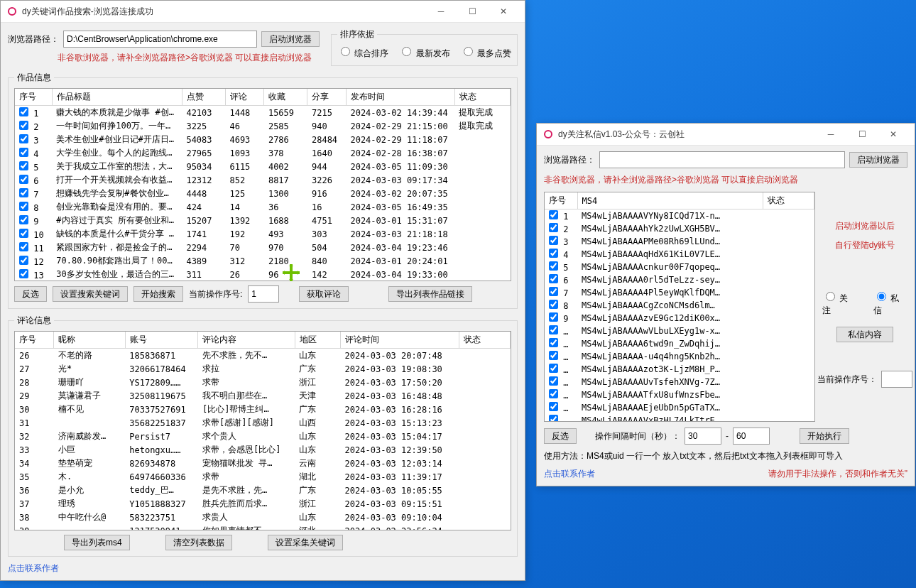  I want to click on table-row: 26不老的路185836871先不求胜，先不…山东2024-03-03 20:0…, so click(263, 356).